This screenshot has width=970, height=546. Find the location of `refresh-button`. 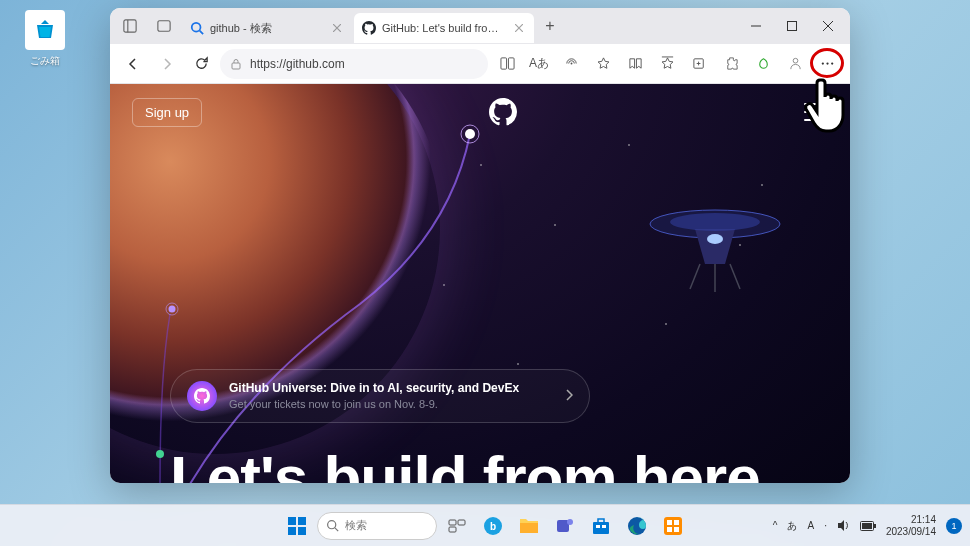

refresh-button is located at coordinates (201, 64).